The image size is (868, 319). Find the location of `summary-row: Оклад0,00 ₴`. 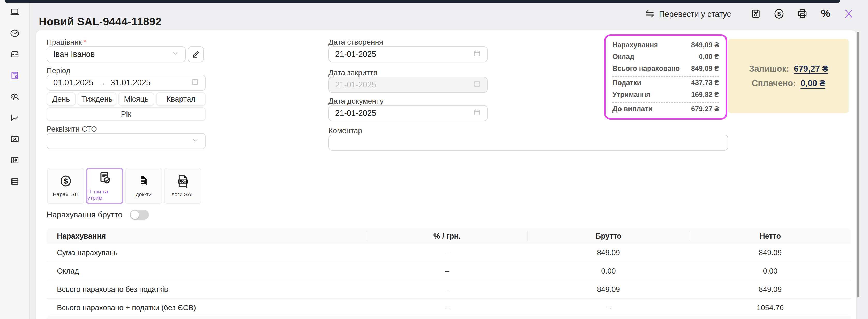

summary-row: Оклад0,00 ₴ is located at coordinates (666, 57).